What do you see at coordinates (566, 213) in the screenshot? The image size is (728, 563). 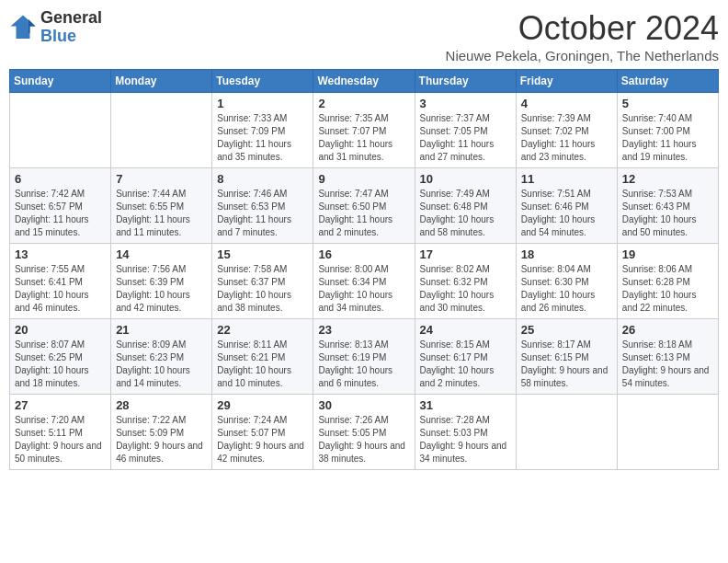 I see `day-info: Sunrise: 7:51 AM Sunset: 6:46 PM Dayligh…` at bounding box center [566, 213].